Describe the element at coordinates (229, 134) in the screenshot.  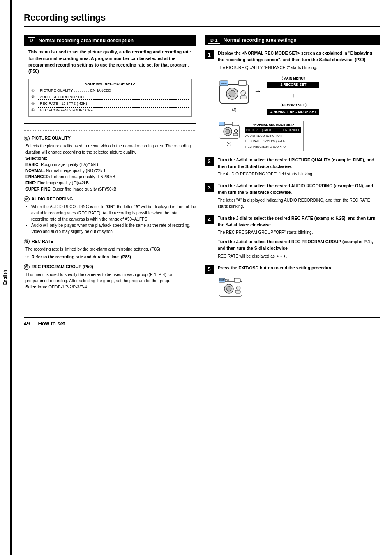
I see `camera-s-container: (S)` at that location.